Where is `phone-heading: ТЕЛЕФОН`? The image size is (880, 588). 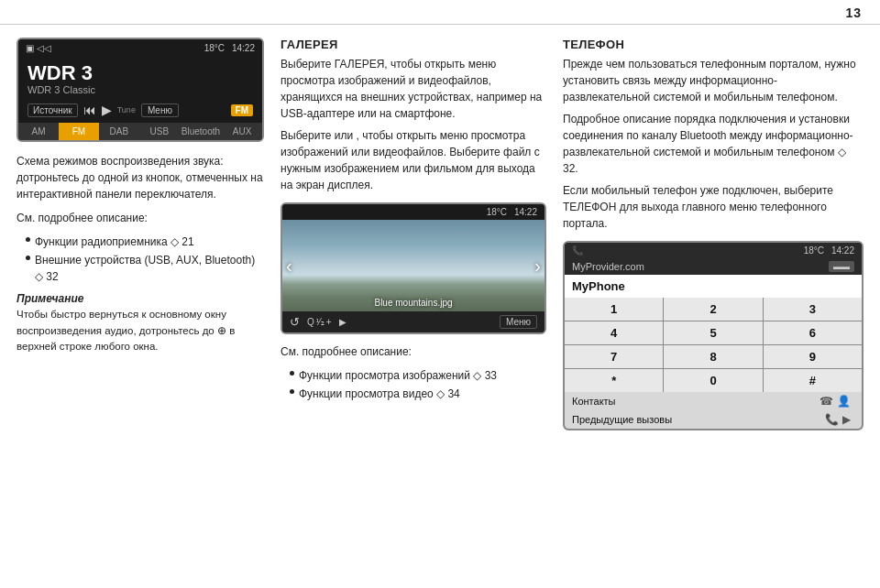
phone-heading: ТЕЛЕФОН is located at coordinates (713, 44).